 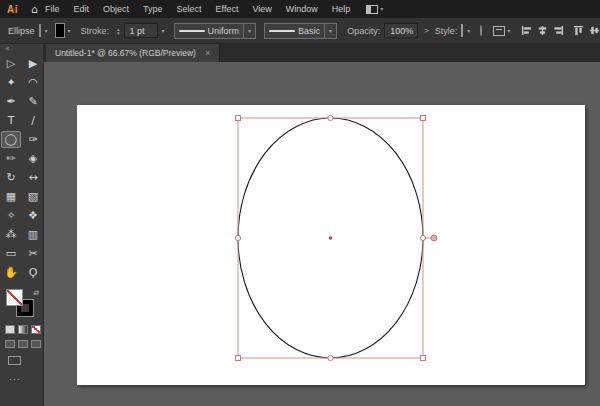 I want to click on align-top-icon, so click(x=578, y=30).